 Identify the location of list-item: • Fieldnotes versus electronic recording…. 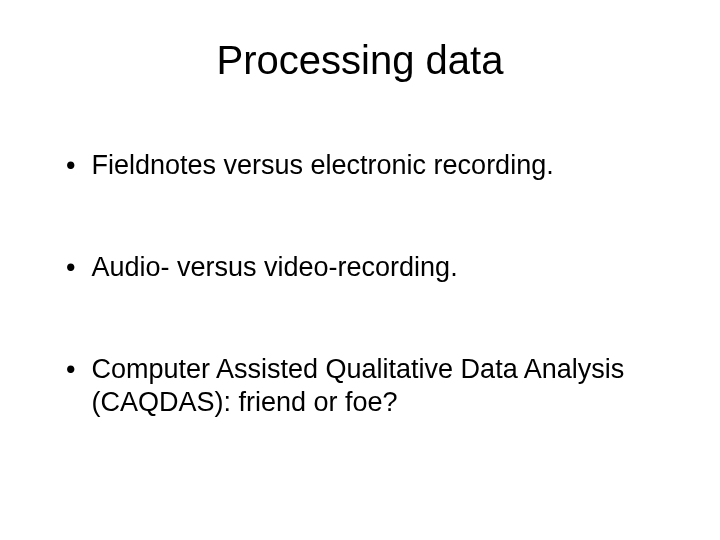
(368, 166).